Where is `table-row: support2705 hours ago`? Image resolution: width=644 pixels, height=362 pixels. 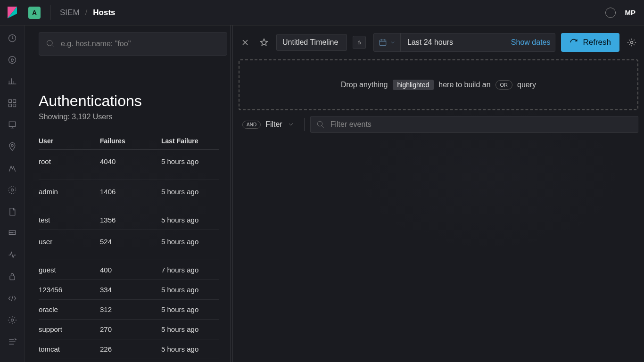
table-row: support2705 hours ago is located at coordinates (129, 329).